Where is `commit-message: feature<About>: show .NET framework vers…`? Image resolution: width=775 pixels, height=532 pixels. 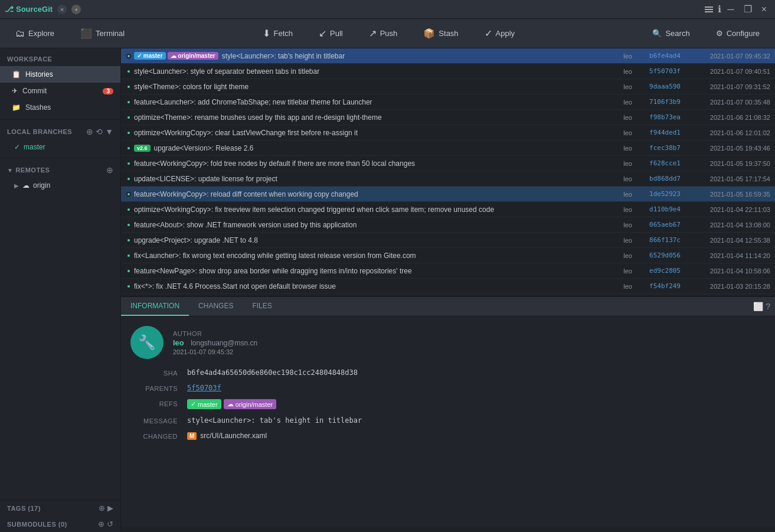 commit-message: feature<About>: show .NET framework vers… is located at coordinates (368, 225).